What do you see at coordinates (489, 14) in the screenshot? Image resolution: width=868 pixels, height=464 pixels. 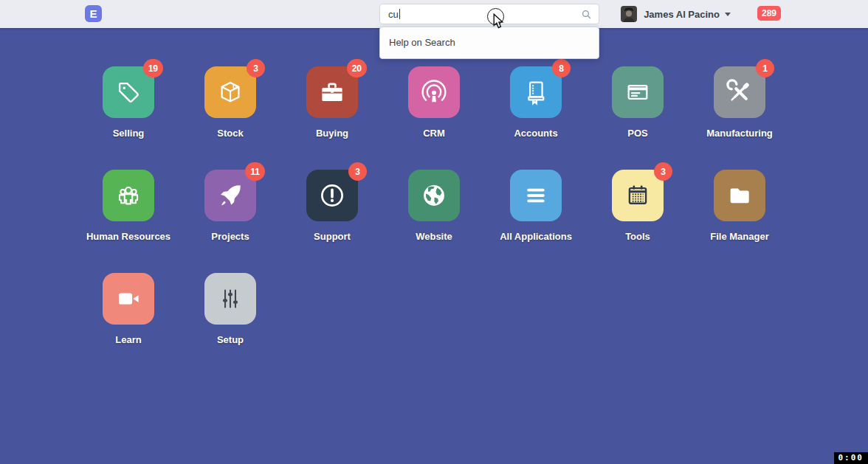 I see `search-area: cu Help on Search` at bounding box center [489, 14].